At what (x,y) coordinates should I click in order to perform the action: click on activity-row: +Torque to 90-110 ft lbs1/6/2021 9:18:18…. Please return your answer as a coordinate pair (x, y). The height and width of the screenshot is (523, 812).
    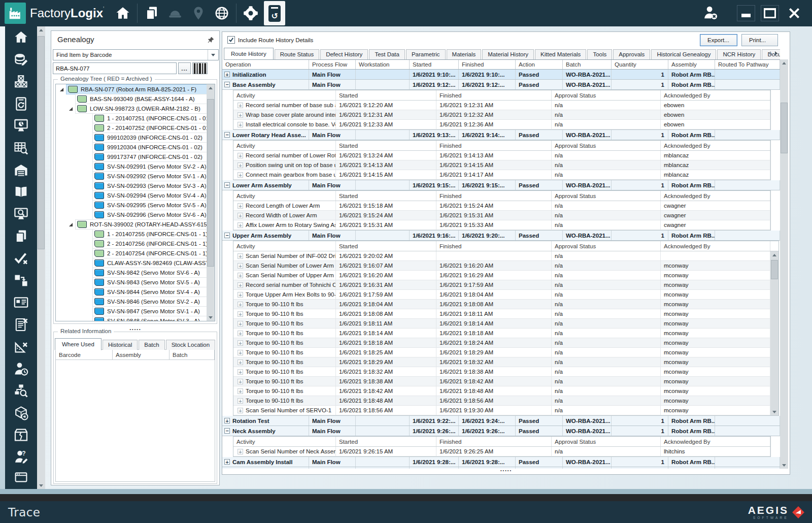
    Looking at the image, I should click on (506, 343).